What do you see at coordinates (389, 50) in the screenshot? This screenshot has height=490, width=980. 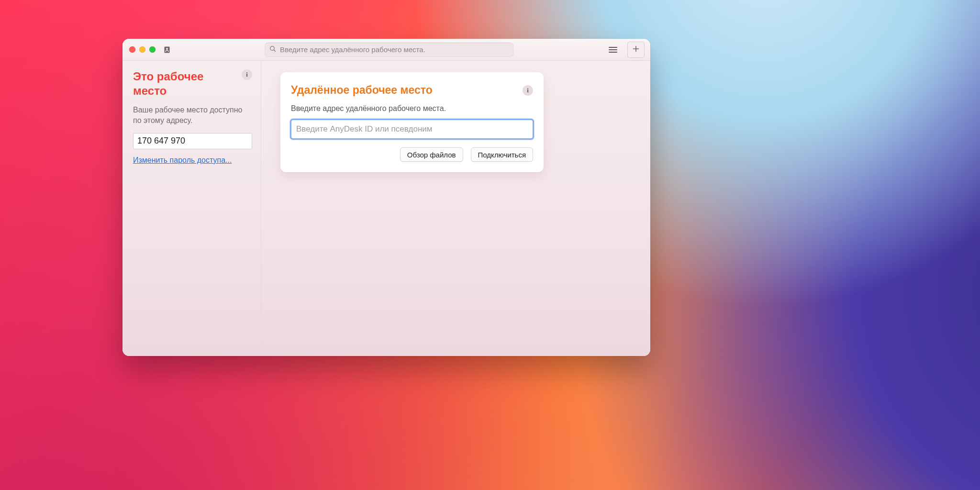 I see `address-search` at bounding box center [389, 50].